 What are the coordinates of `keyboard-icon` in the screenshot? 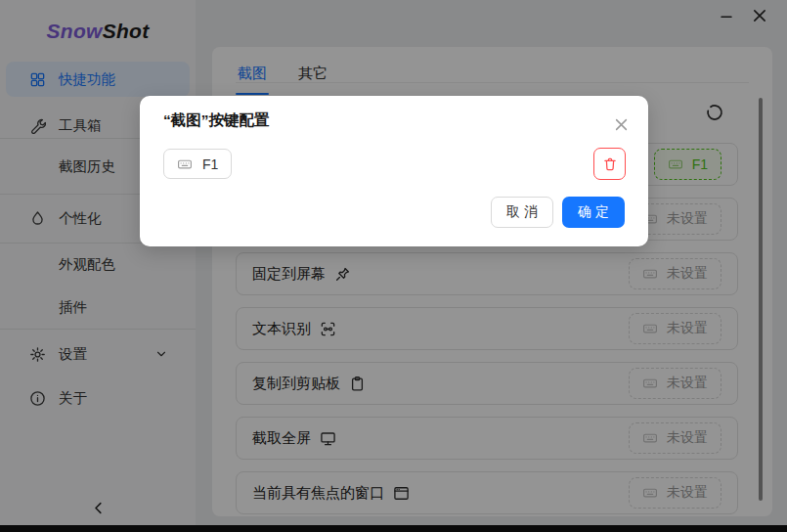 It's located at (185, 164).